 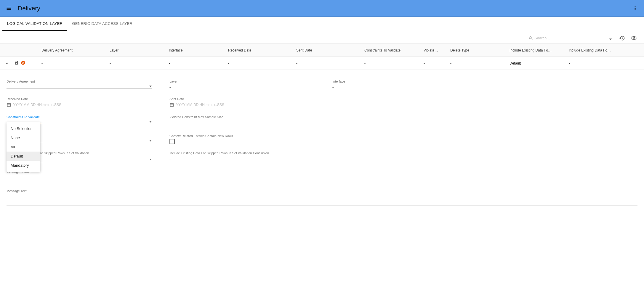 I want to click on option-no-selection: No Selection, so click(x=23, y=128).